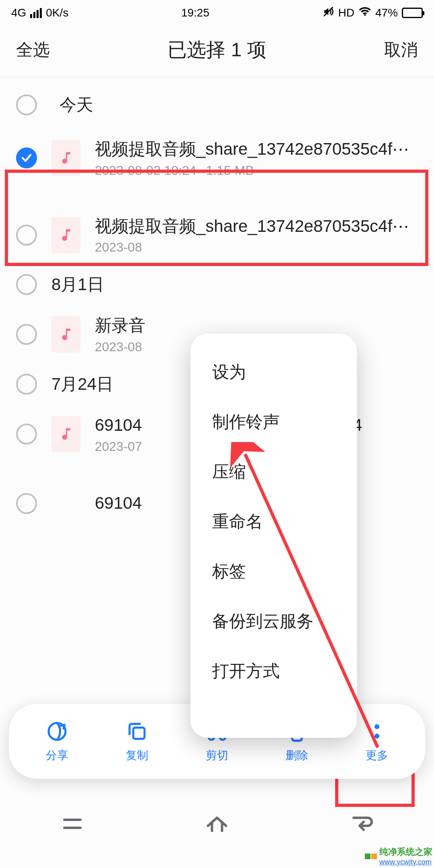 This screenshot has height=868, width=434. Describe the element at coordinates (195, 13) in the screenshot. I see `clock: 19:25` at that location.